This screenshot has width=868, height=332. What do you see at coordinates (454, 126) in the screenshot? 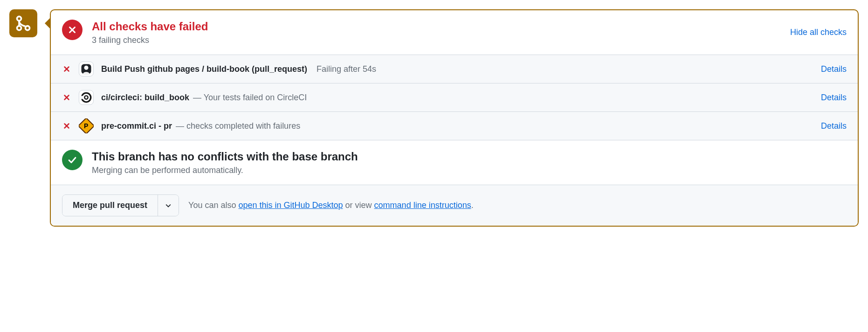
I see `check-row: P pre-commit.ci - pr — checks completed …` at bounding box center [454, 126].